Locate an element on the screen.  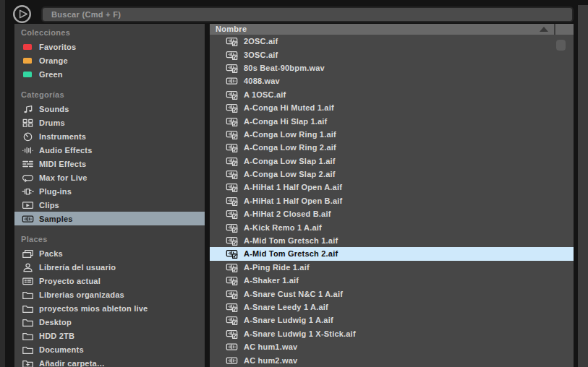
file-name: AC hum2.wav is located at coordinates (270, 360).